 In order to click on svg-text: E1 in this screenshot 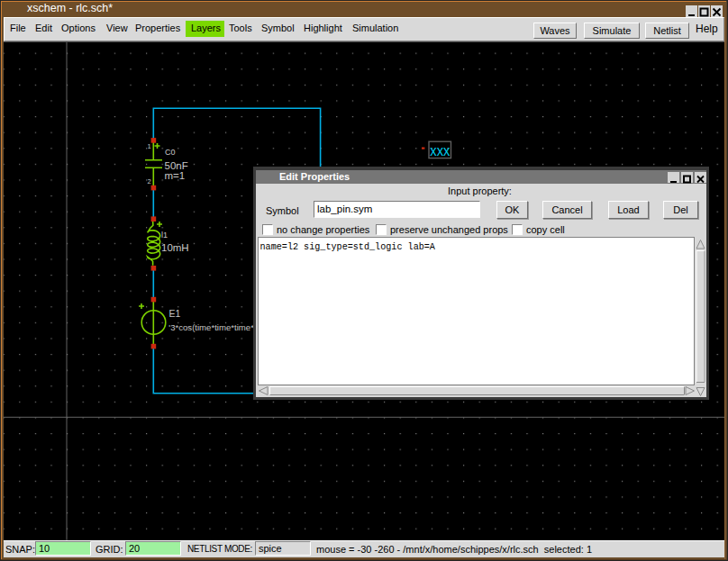, I will do `click(175, 313)`.